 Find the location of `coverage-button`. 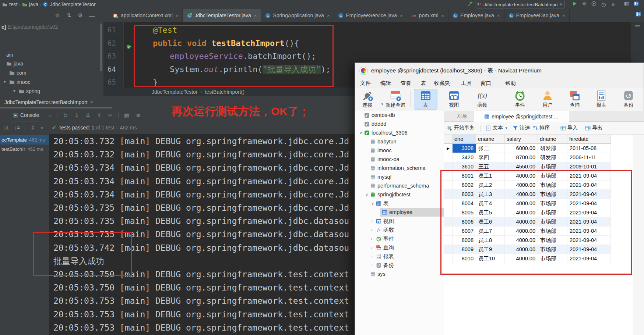

coverage-button is located at coordinates (594, 4).